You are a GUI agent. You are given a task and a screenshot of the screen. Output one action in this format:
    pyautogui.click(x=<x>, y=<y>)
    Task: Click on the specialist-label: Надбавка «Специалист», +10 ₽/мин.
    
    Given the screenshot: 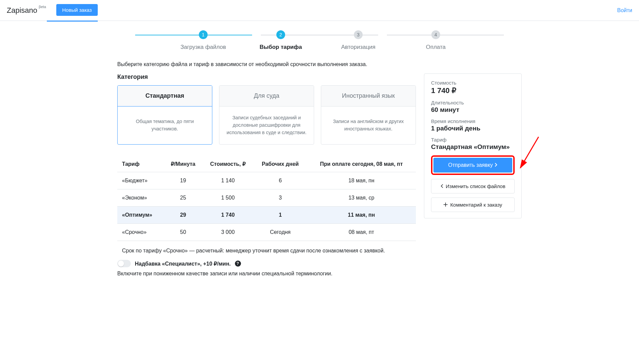 What is the action you would take?
    pyautogui.click(x=183, y=264)
    